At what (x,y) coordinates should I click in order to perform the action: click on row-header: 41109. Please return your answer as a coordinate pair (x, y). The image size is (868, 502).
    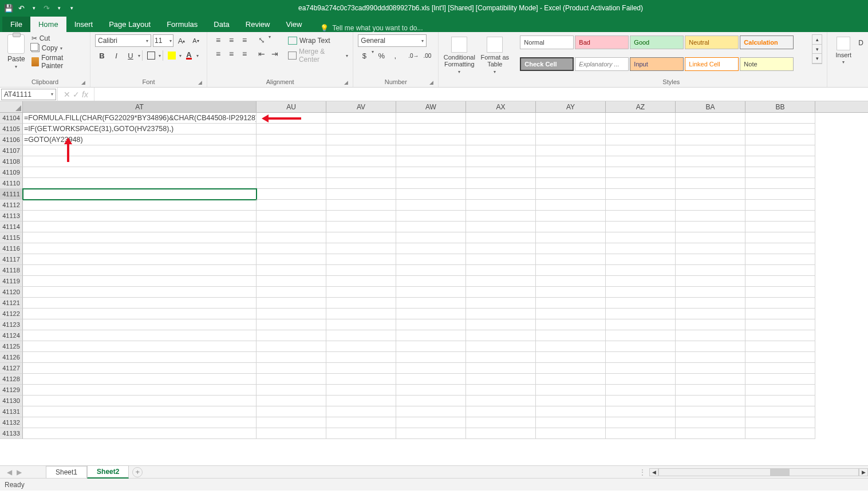
    Looking at the image, I should click on (11, 173).